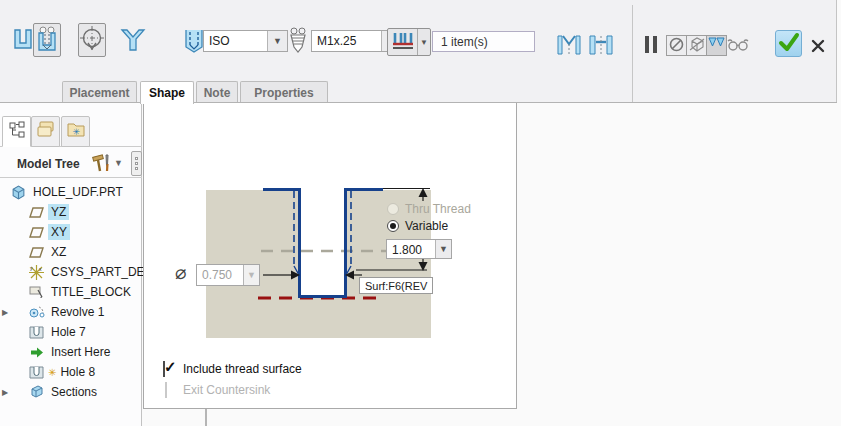 The image size is (841, 426). Describe the element at coordinates (47, 40) in the screenshot. I see `tapped-hole-icon` at that location.